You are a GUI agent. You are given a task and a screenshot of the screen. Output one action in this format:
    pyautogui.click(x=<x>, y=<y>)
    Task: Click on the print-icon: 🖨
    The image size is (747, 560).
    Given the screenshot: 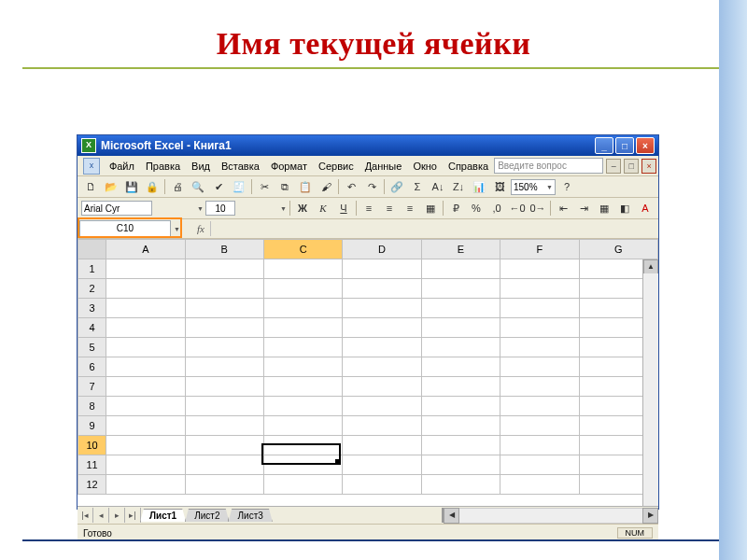 What is the action you would take?
    pyautogui.click(x=177, y=187)
    